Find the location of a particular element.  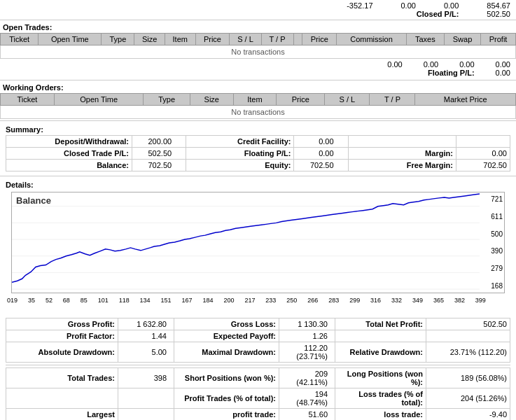

sum-val-2: 0.00 is located at coordinates (321, 141).